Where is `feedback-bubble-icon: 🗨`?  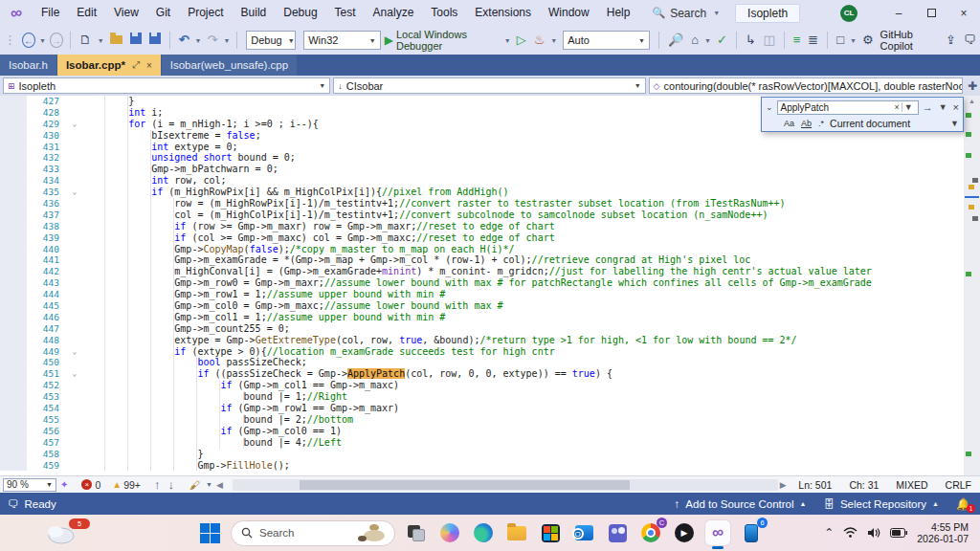 feedback-bubble-icon: 🗨 is located at coordinates (13, 504).